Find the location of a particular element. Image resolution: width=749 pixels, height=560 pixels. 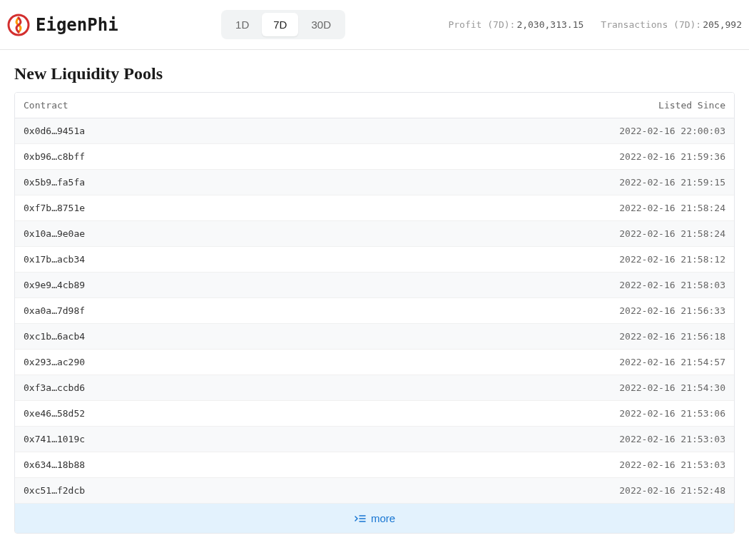

listed-since: 2022-02-16 22:00:03 is located at coordinates (672, 131).